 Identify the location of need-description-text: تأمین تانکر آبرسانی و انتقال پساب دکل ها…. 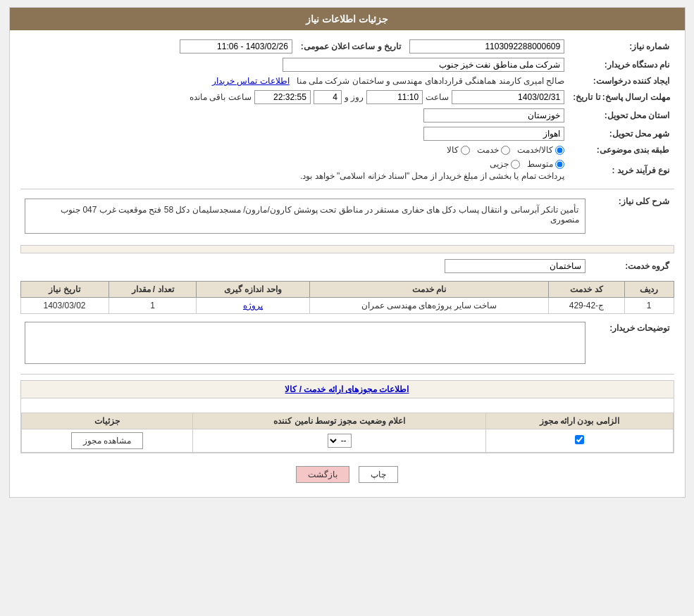
(305, 216).